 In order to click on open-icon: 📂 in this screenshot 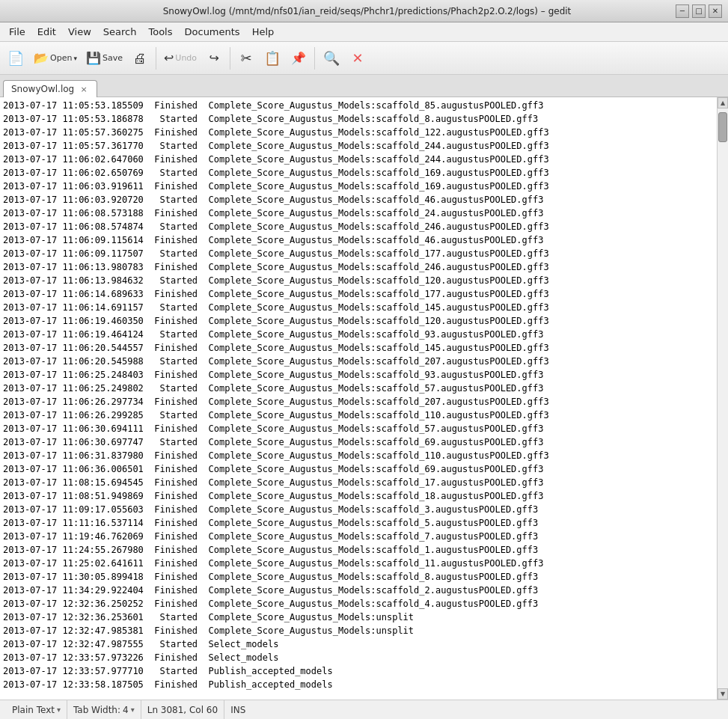, I will do `click(41, 58)`.